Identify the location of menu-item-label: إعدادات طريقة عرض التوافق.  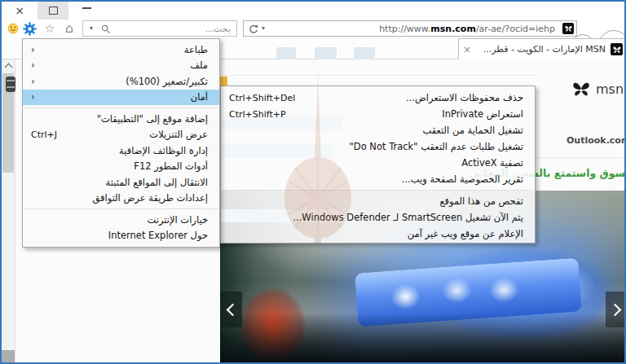
(119, 198).